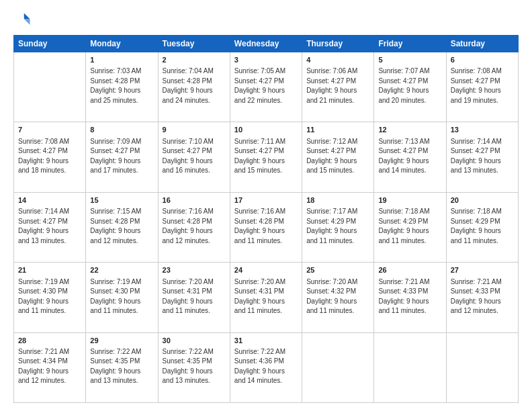 The width and height of the screenshot is (532, 411). I want to click on calendar-cell: 7 Sunrise: 7:08 AMSunset: 4:27 PMDayligh…, so click(50, 157).